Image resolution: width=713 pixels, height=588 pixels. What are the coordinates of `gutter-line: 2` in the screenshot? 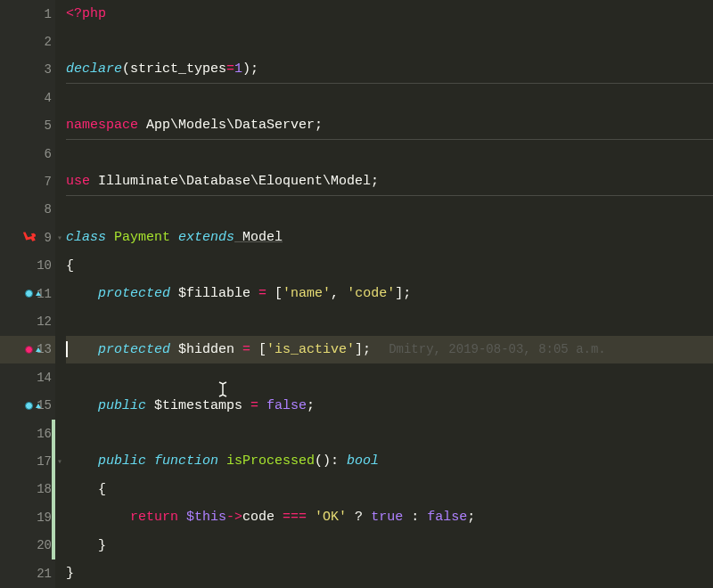 It's located at (28, 41).